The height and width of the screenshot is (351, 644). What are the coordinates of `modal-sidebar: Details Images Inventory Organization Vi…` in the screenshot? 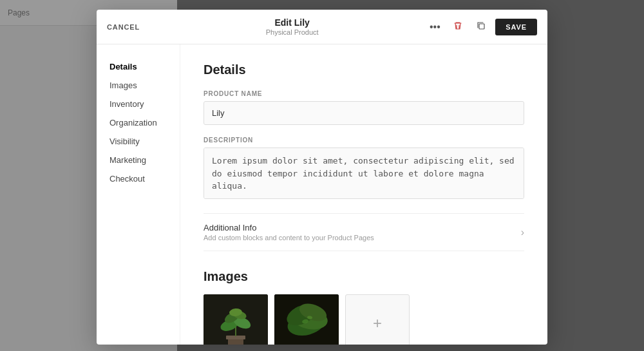 It's located at (138, 194).